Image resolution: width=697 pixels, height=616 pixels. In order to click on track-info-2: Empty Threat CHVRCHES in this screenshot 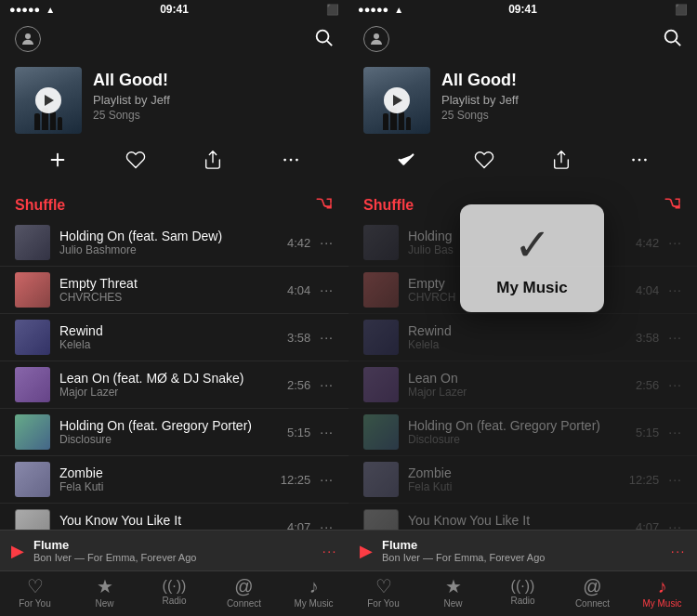, I will do `click(169, 290)`.